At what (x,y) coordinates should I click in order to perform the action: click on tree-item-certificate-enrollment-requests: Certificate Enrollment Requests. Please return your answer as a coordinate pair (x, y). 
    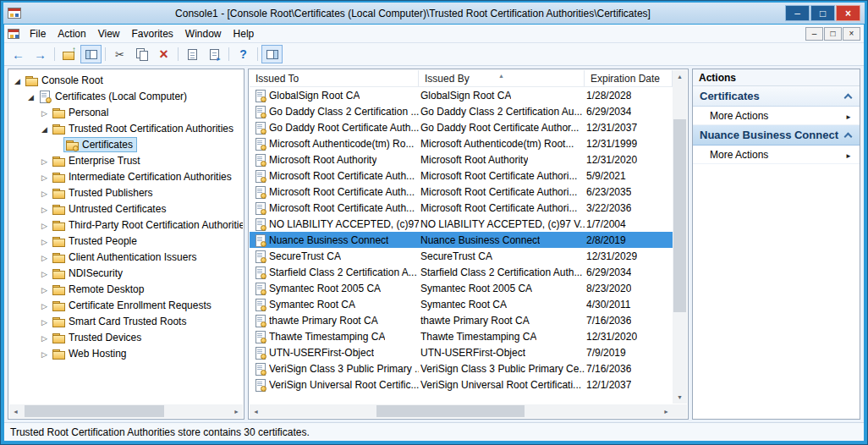
    Looking at the image, I should click on (126, 305).